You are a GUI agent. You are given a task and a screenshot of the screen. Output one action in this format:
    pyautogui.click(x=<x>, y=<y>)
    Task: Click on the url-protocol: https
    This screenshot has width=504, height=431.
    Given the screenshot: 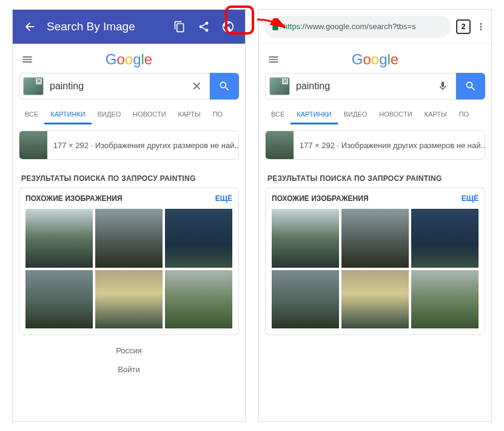 What is the action you would take?
    pyautogui.click(x=292, y=27)
    